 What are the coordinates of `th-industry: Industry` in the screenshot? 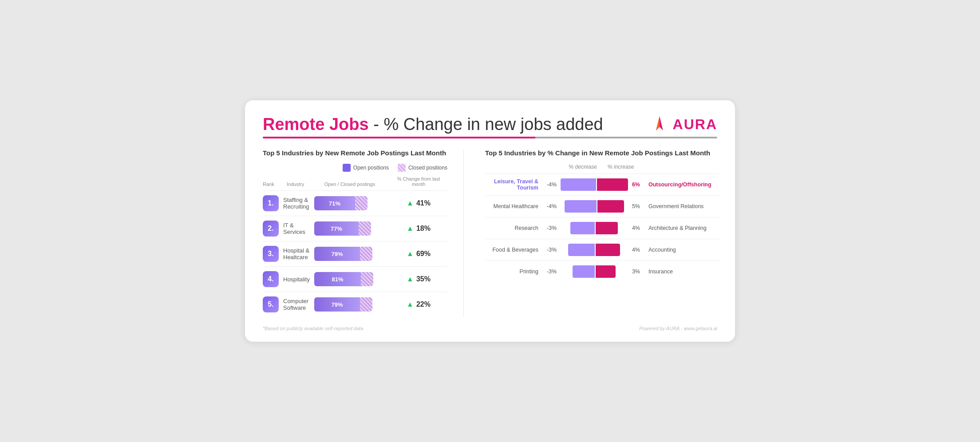 It's located at (298, 184).